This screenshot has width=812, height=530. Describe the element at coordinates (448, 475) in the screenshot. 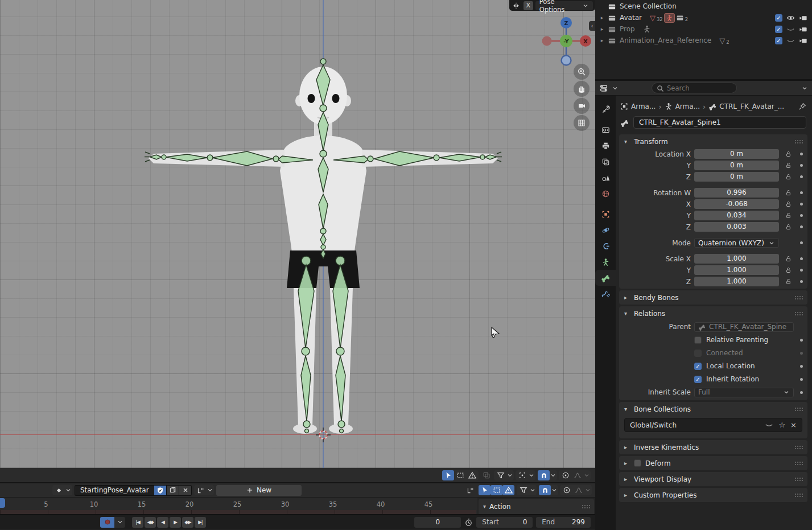

I see `tweak-tool-icon` at that location.